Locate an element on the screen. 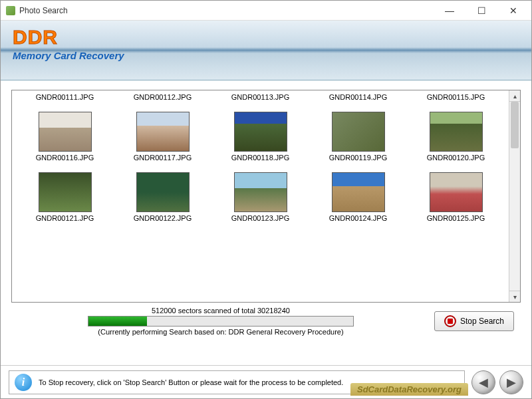 Image resolution: width=532 pixels, height=399 pixels. scroll-down-icon: ▾ is located at coordinates (515, 297).